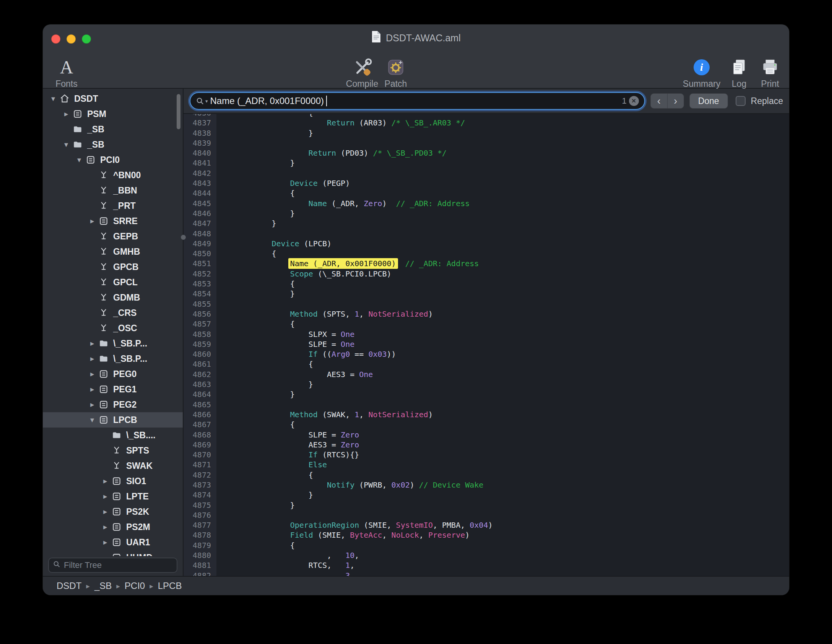 This screenshot has height=644, width=832. Describe the element at coordinates (486, 344) in the screenshot. I see `code-line: 4859 SLPE = One` at that location.